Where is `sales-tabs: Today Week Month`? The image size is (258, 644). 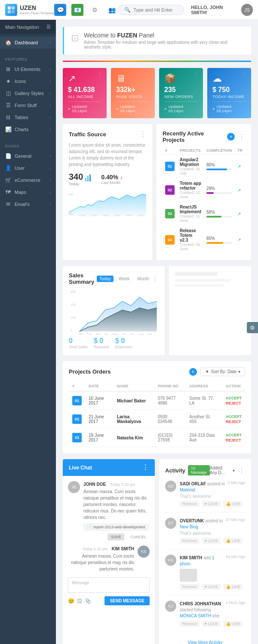
sales-tabs: Today Week Month is located at coordinates (124, 279).